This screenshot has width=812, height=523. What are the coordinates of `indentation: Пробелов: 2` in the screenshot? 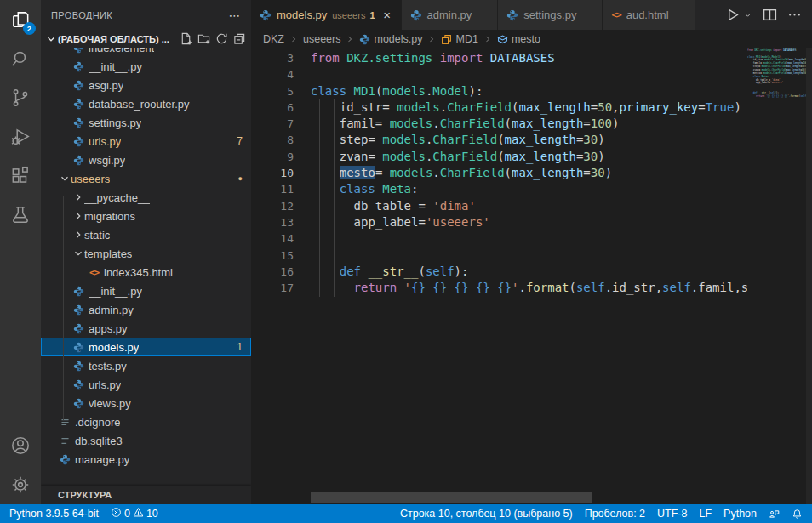 It's located at (615, 514).